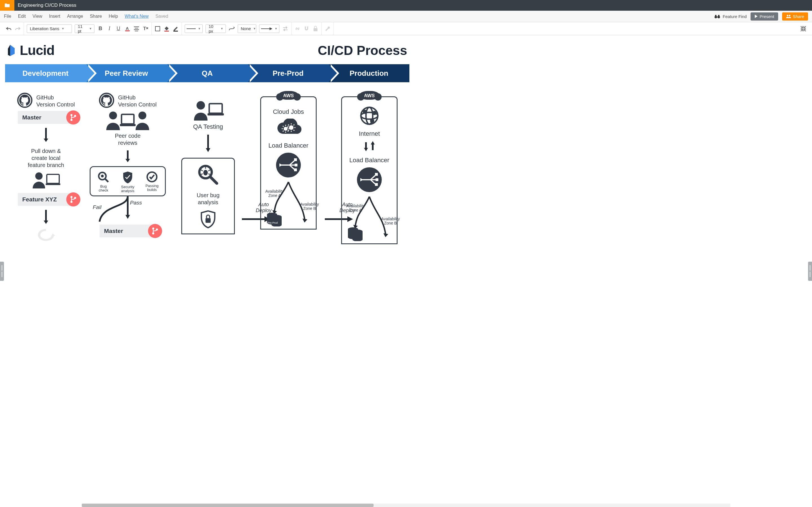  Describe the element at coordinates (128, 231) in the screenshot. I see `peer-master-pill: Master` at that location.